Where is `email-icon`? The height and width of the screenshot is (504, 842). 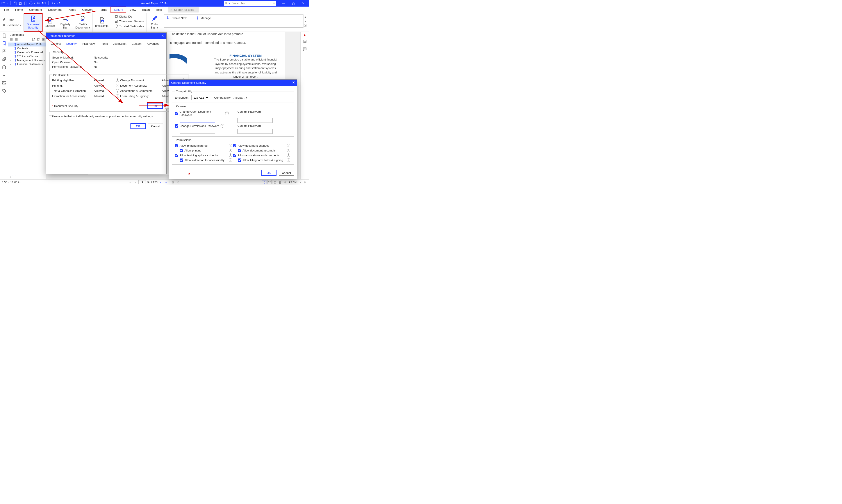
email-icon is located at coordinates (44, 3).